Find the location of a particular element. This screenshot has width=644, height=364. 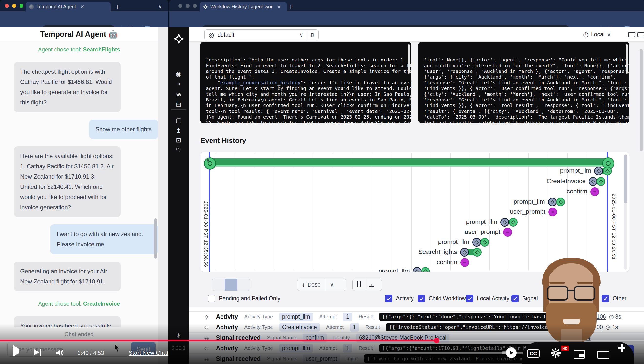

temporal-logo is located at coordinates (179, 39).